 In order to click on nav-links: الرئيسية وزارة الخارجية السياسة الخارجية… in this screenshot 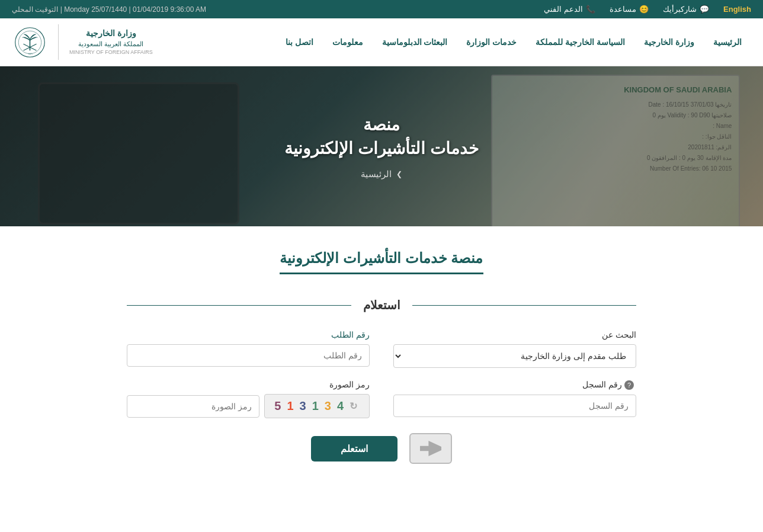, I will do `click(514, 42)`.